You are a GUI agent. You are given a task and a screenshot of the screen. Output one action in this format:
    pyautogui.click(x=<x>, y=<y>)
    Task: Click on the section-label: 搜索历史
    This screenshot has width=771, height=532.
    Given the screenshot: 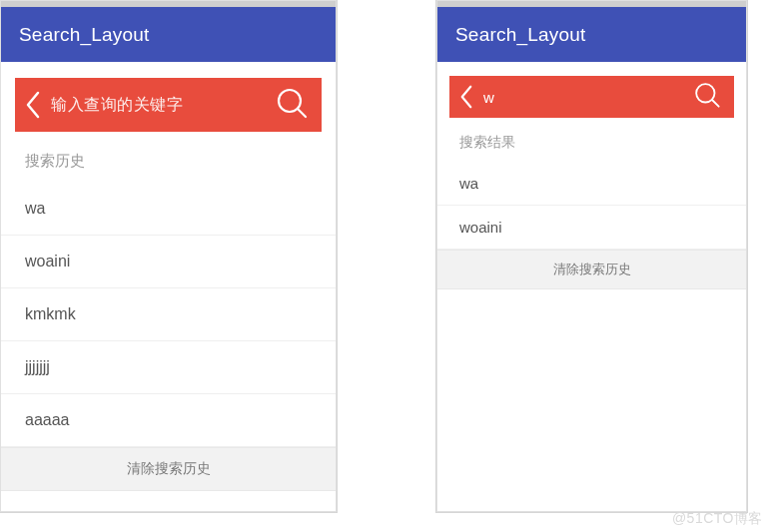 What is the action you would take?
    pyautogui.click(x=168, y=162)
    